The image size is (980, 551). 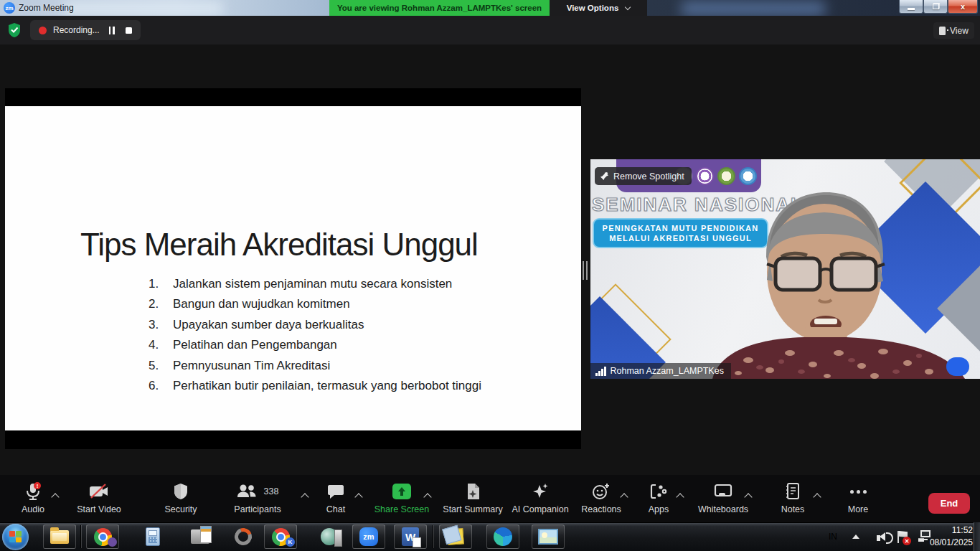 I want to click on minimize-icon, so click(x=911, y=9).